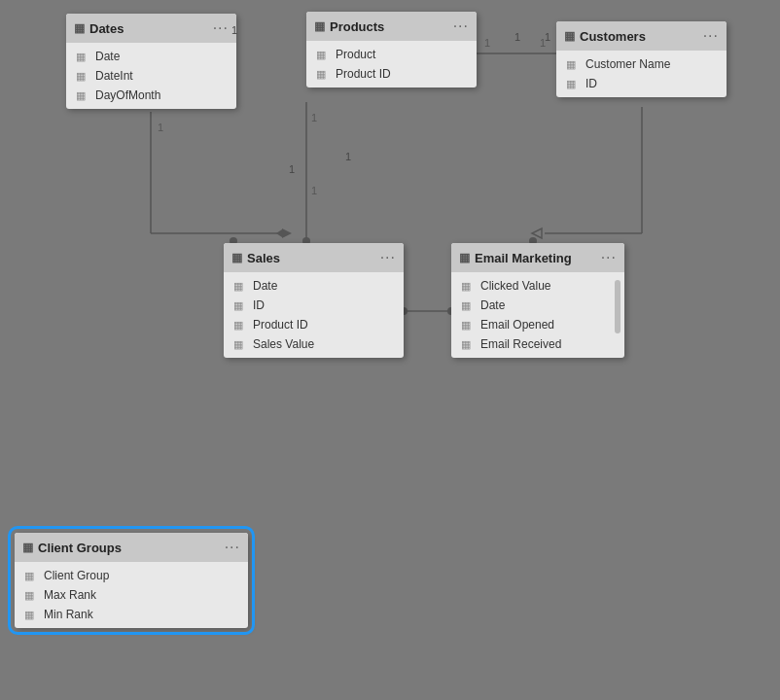  What do you see at coordinates (31, 614) in the screenshot?
I see `client-groups-field-minrank-icon: ▦` at bounding box center [31, 614].